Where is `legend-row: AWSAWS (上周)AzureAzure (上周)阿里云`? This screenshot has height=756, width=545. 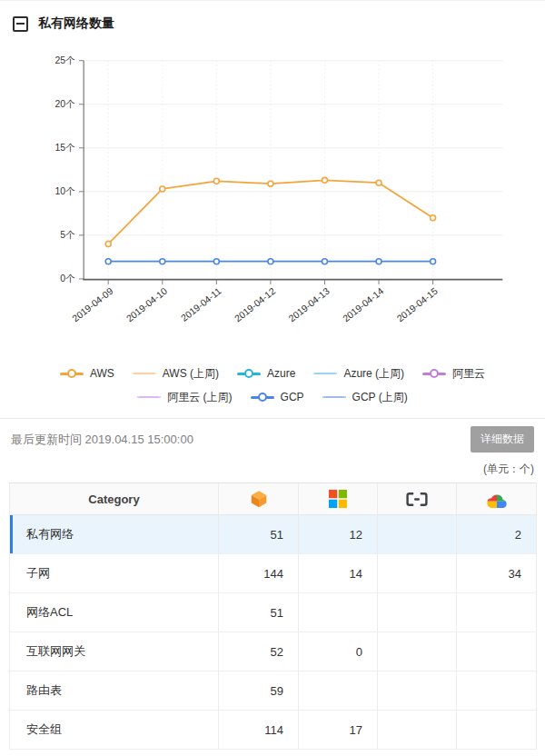 legend-row: AWSAWS (上周)AzureAzure (上周)阿里云 is located at coordinates (272, 373).